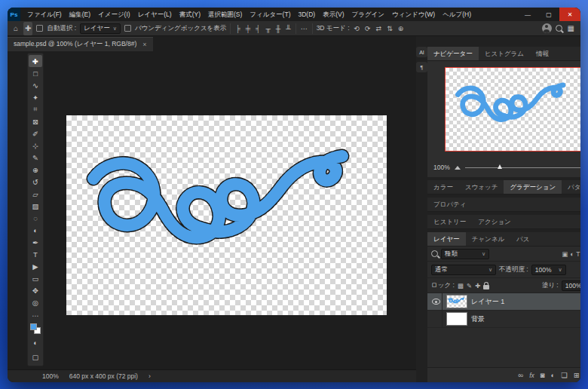 The width and height of the screenshot is (588, 389). Describe the element at coordinates (35, 109) in the screenshot. I see `crop-tool: ⌗` at that location.